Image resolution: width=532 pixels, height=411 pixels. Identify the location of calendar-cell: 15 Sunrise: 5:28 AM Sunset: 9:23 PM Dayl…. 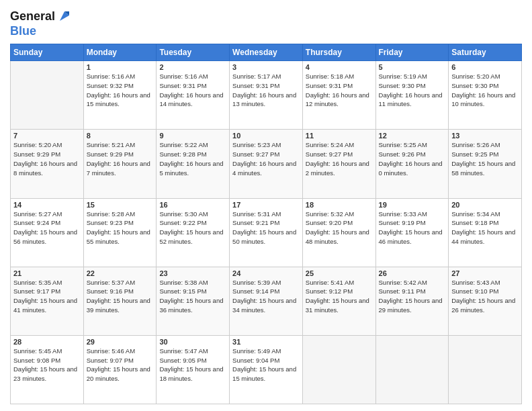
(120, 232).